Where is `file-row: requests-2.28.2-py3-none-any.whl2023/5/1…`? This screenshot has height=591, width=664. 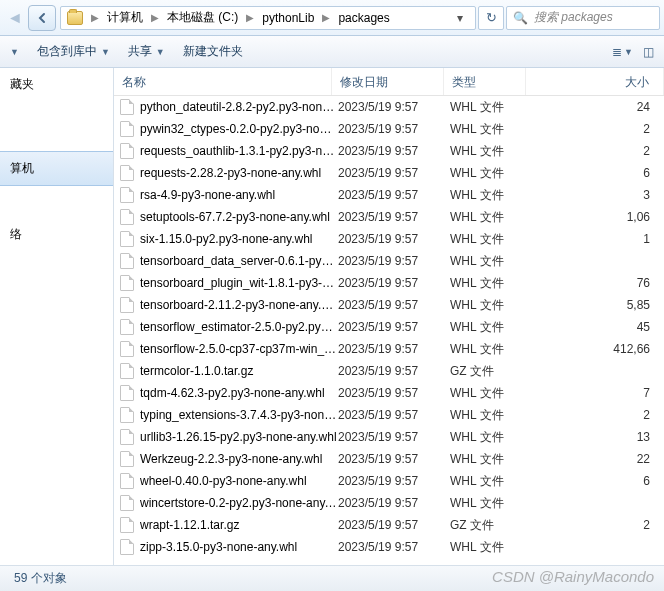
file-row: requests-2.28.2-py3-none-any.whl2023/5/1… is located at coordinates (389, 173).